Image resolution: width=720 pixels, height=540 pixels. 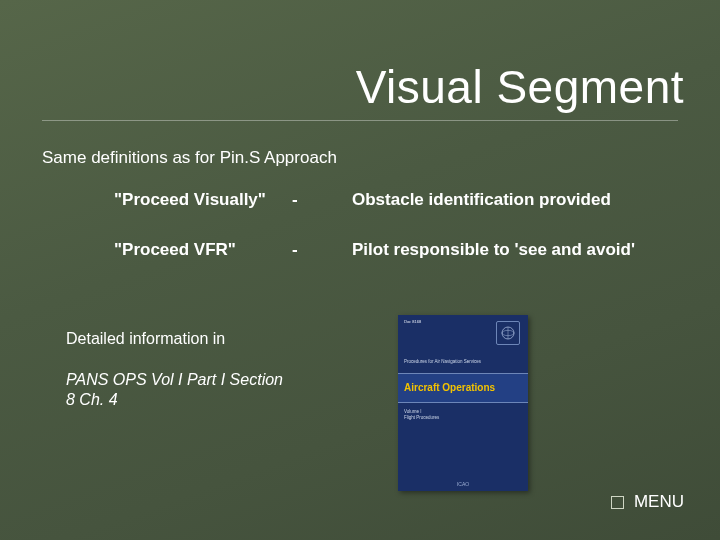 I want to click on definition-row: "Proceed Visually" - Obstacle identifica…, so click(x=363, y=200).